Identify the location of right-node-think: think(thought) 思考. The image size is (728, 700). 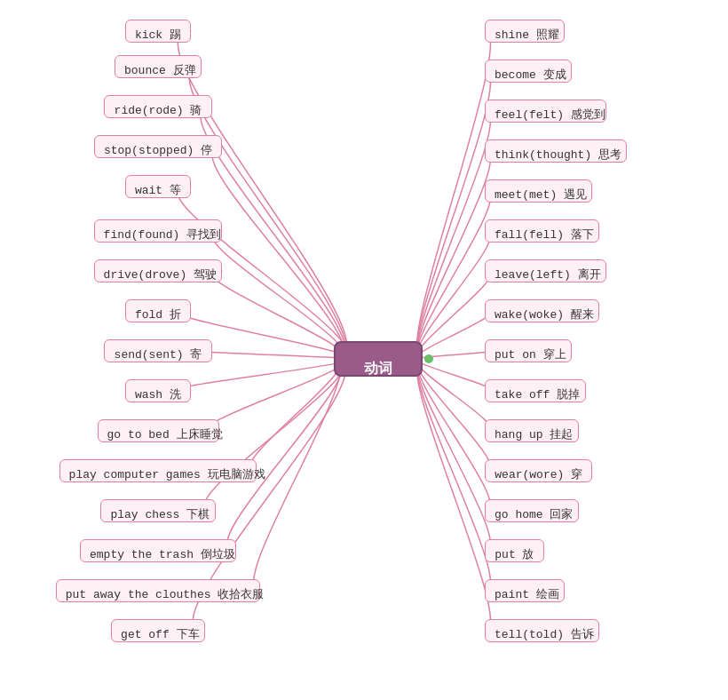
(556, 151).